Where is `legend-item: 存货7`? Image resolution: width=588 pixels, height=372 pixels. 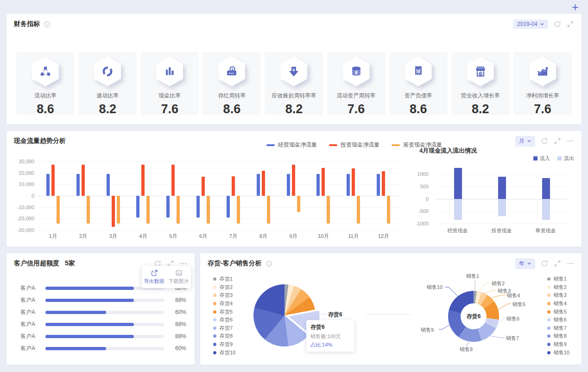 legend-item: 存货7 is located at coordinates (224, 328).